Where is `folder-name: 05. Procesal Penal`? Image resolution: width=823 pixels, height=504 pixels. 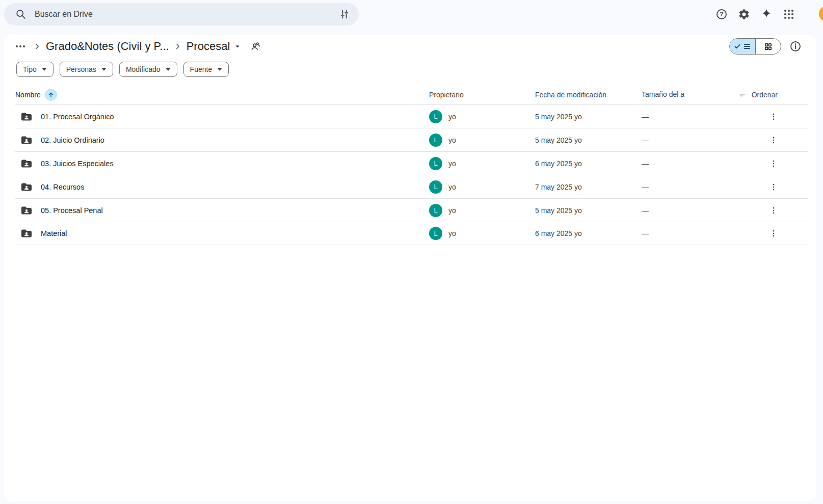 folder-name: 05. Procesal Penal is located at coordinates (72, 210).